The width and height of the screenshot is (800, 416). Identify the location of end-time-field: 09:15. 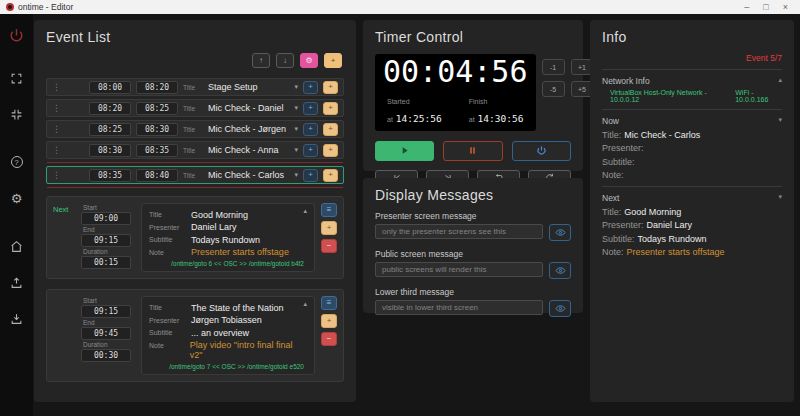
(106, 240).